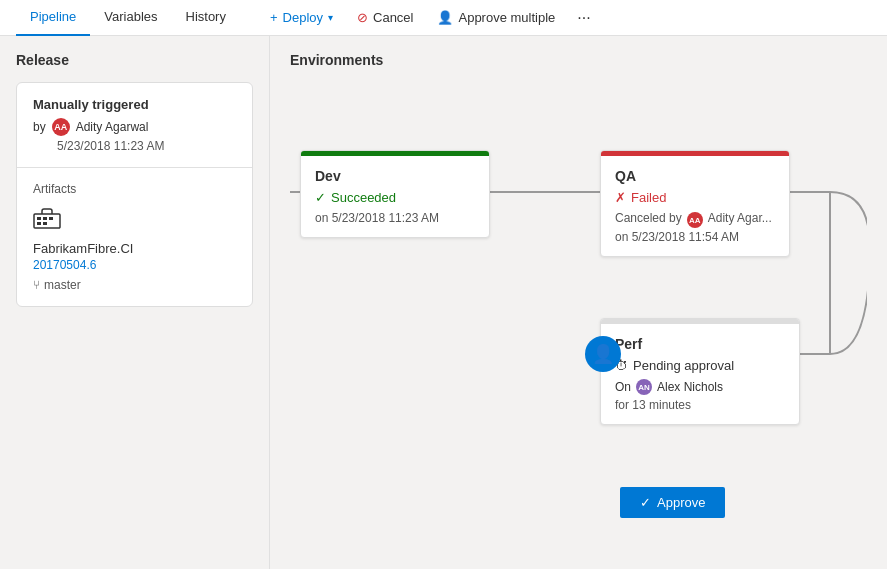 The height and width of the screenshot is (569, 887). I want to click on qa-status: ✗ Failed, so click(695, 198).